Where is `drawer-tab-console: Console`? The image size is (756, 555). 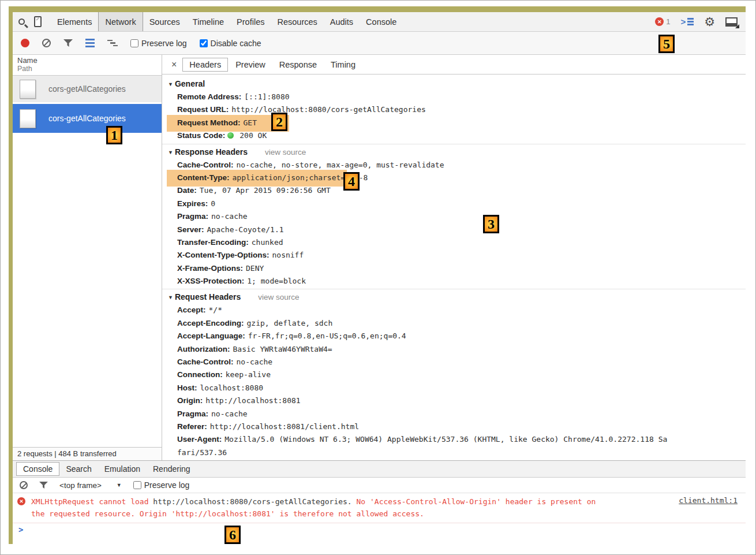 drawer-tab-console: Console is located at coordinates (38, 469).